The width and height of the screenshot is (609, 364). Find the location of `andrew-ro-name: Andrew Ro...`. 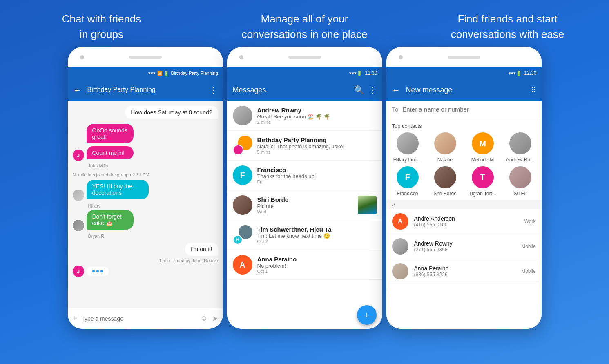

andrew-ro-name: Andrew Ro... is located at coordinates (520, 160).